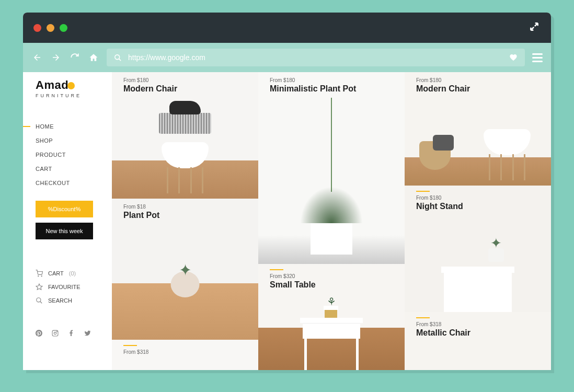 This screenshot has height=392, width=574. What do you see at coordinates (537, 57) in the screenshot?
I see `menu-button` at bounding box center [537, 57].